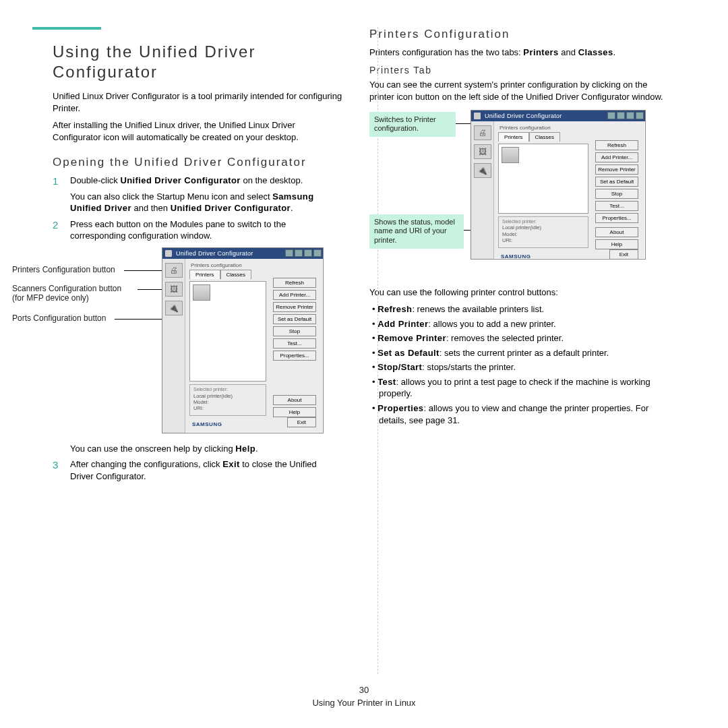 This screenshot has width=728, height=728. Describe the element at coordinates (364, 702) in the screenshot. I see `chapter-title: Using Your Printer in Linux` at that location.